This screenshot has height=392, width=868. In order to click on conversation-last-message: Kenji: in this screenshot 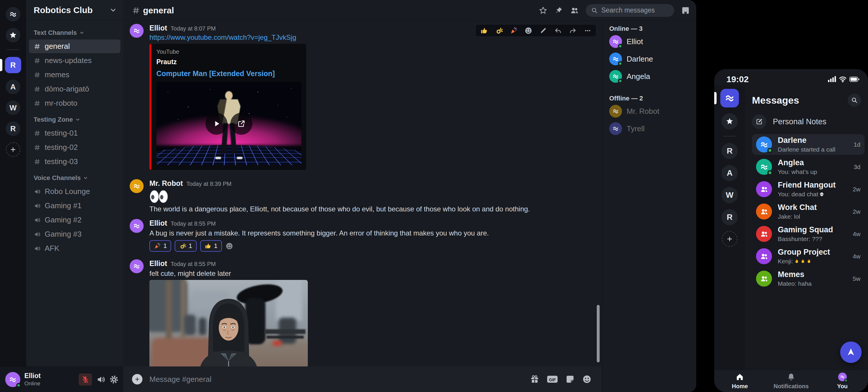, I will do `click(814, 261)`.